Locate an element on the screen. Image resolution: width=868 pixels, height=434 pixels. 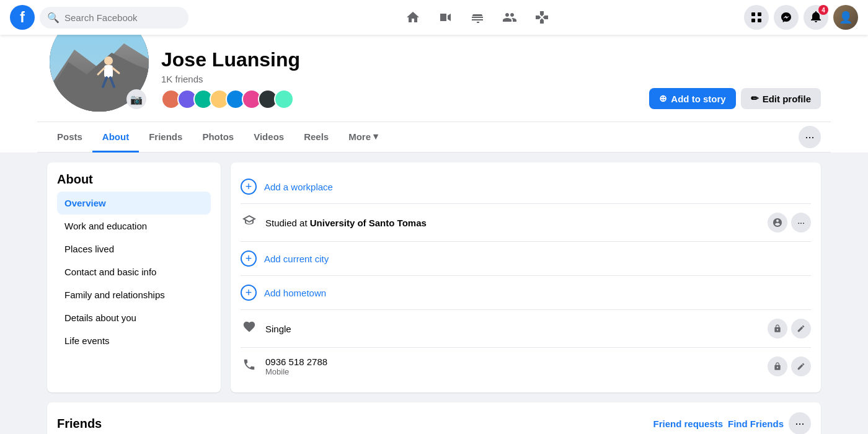
notification-badge: 4 is located at coordinates (823, 10).